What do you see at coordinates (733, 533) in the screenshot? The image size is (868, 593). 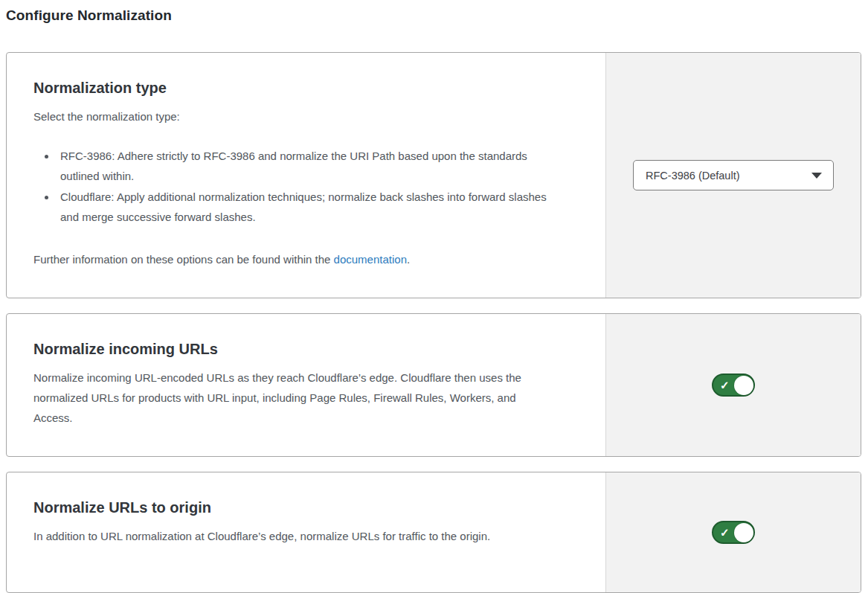 I see `normalize-urls-to-origin-toggle: ✓` at bounding box center [733, 533].